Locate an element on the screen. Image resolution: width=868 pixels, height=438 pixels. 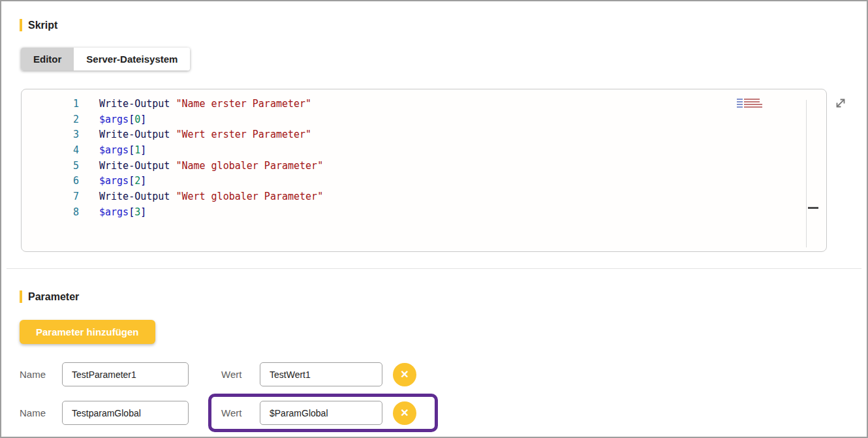
code-text: $args[2] is located at coordinates (123, 181).